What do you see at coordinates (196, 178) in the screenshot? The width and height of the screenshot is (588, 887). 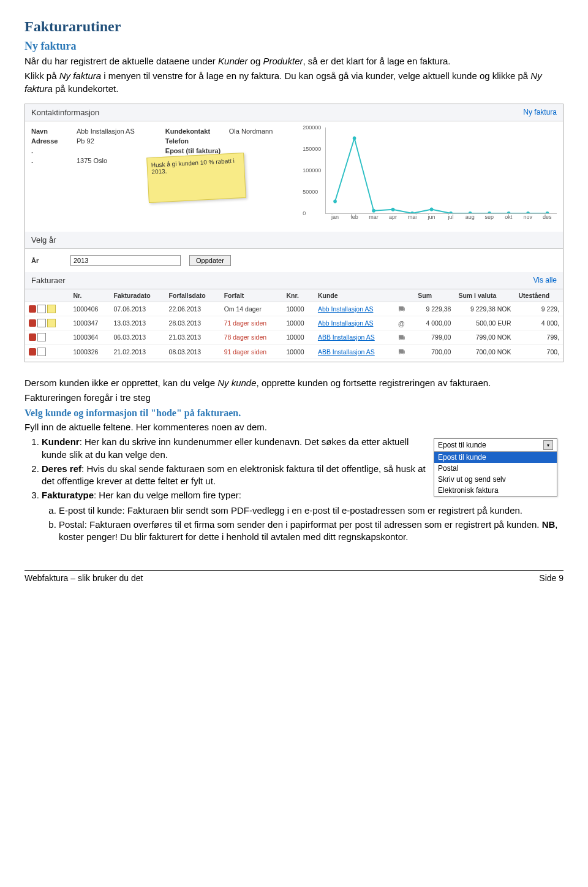 I see `sticky-note: Husk å gi kunden 10 % rabatt i 2013.` at bounding box center [196, 178].